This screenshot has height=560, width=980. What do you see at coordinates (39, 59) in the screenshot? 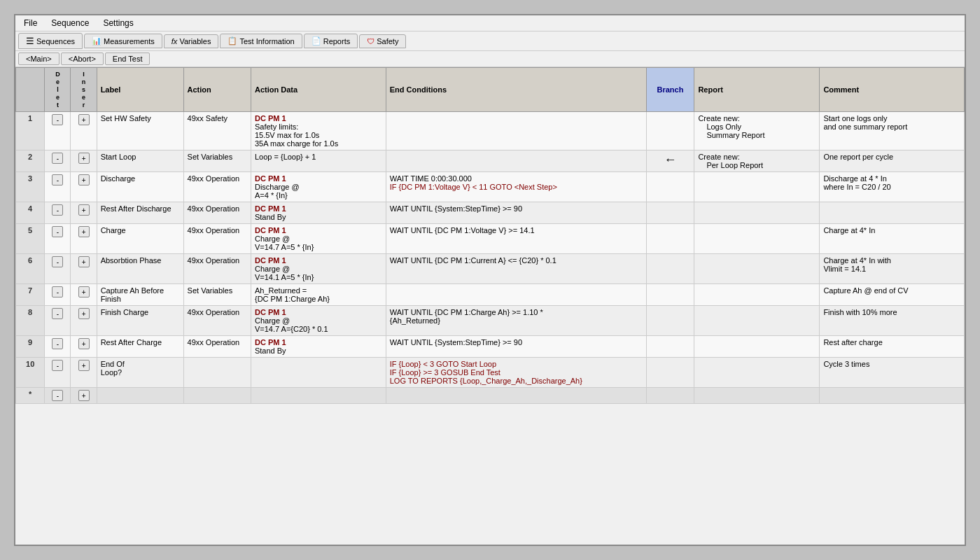
I see `main-button: <Main>` at bounding box center [39, 59].